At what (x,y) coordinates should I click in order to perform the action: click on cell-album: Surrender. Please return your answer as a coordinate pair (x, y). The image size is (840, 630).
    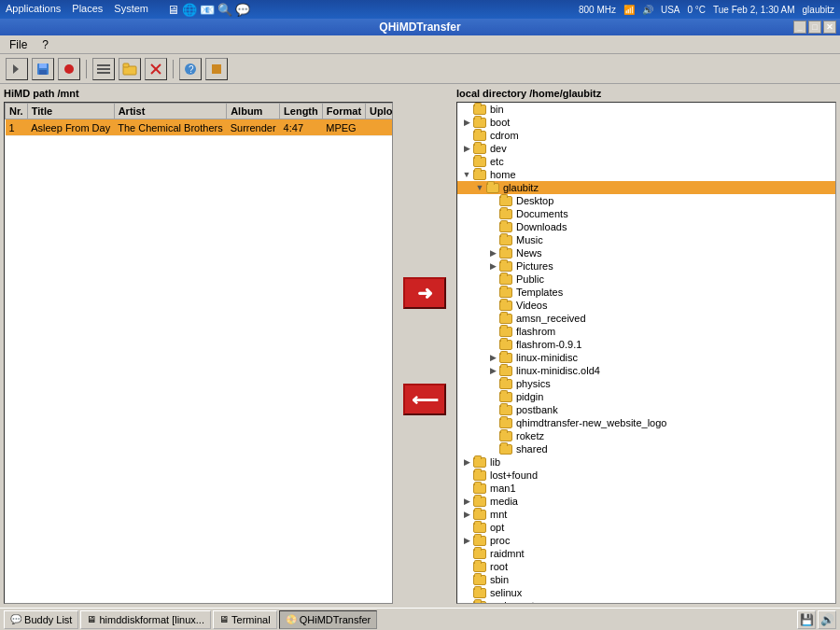
    Looking at the image, I should click on (254, 128).